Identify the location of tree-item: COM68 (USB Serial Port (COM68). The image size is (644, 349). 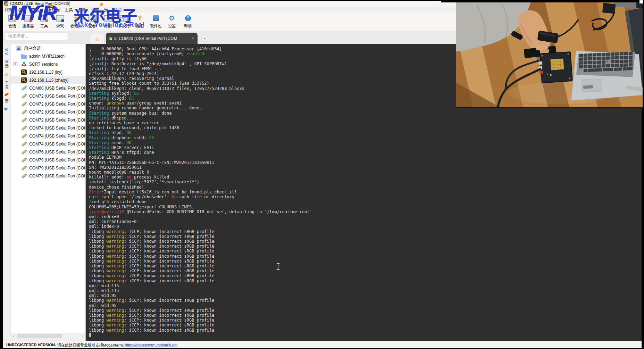
(48, 88).